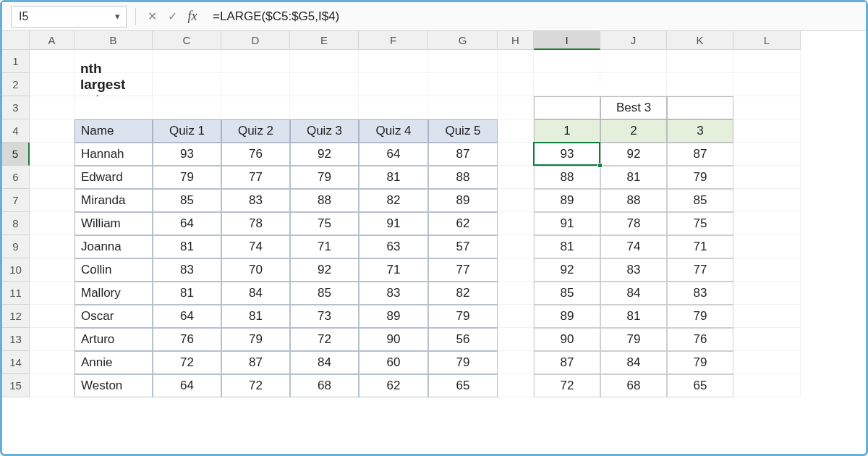  Describe the element at coordinates (117, 16) in the screenshot. I see `chevron-down-icon: ▾` at that location.